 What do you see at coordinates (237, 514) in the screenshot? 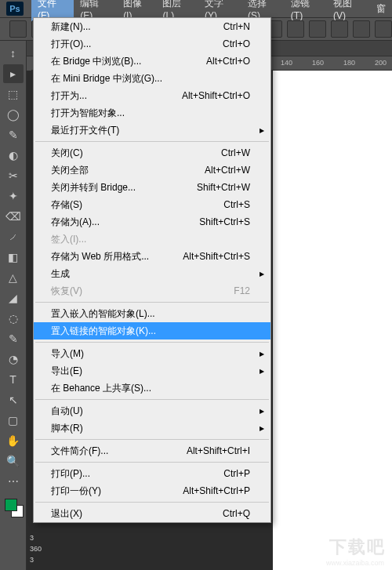
I see `menu-item-shortcut: Ctrl+Q` at bounding box center [237, 514].